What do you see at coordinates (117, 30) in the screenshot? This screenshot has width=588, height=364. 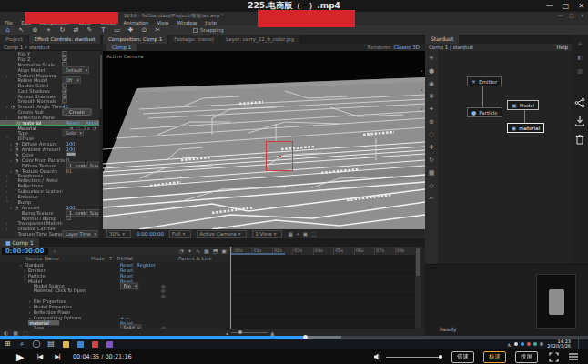 I see `tool-icon: ▭` at bounding box center [117, 30].